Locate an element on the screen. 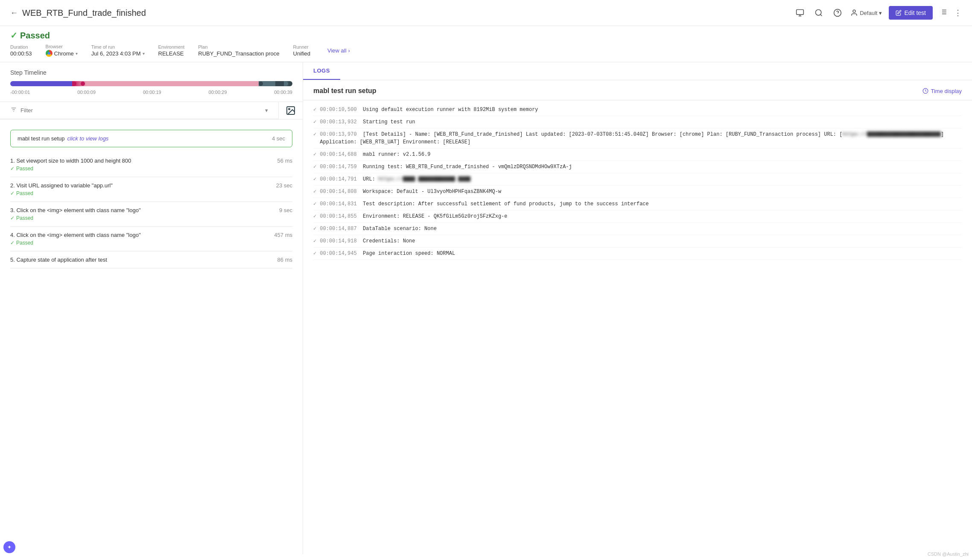  browser-dropdown-arrow: ▾ is located at coordinates (77, 54).